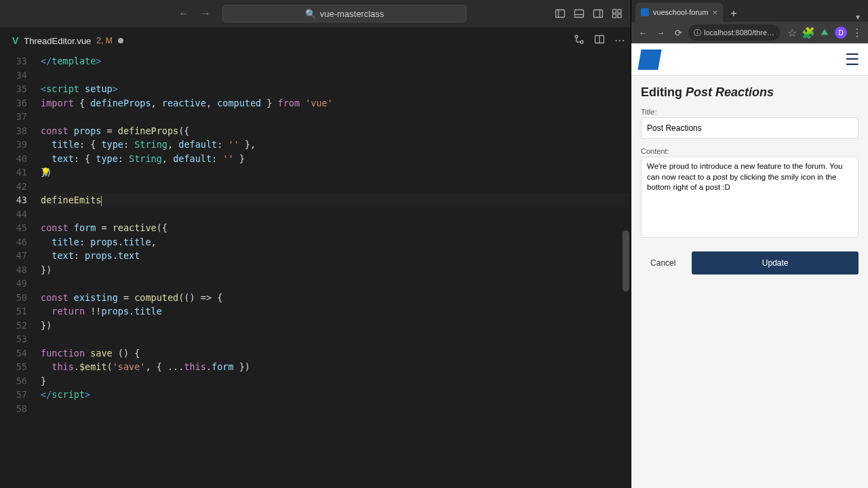 The height and width of the screenshot is (488, 868). Describe the element at coordinates (57, 41) in the screenshot. I see `file-name: ThreadEditor.vue` at that location.